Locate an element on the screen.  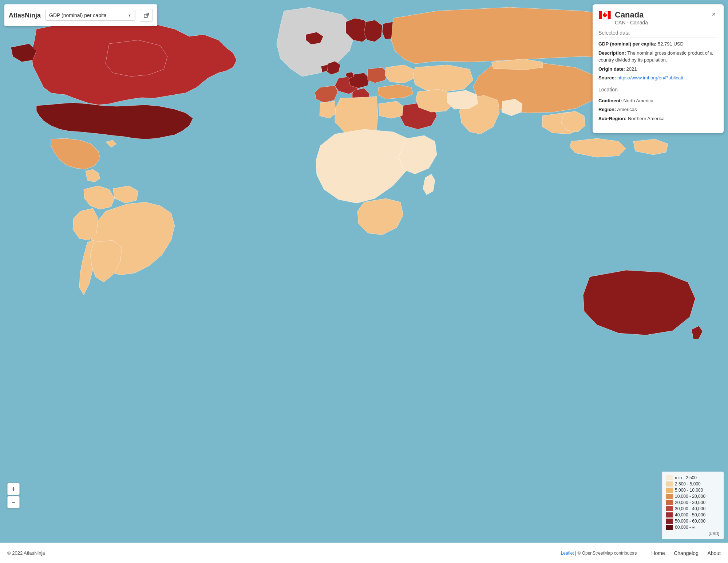
dataset-dropdown: GDP (nominal) per capita ▼ is located at coordinates (90, 15).